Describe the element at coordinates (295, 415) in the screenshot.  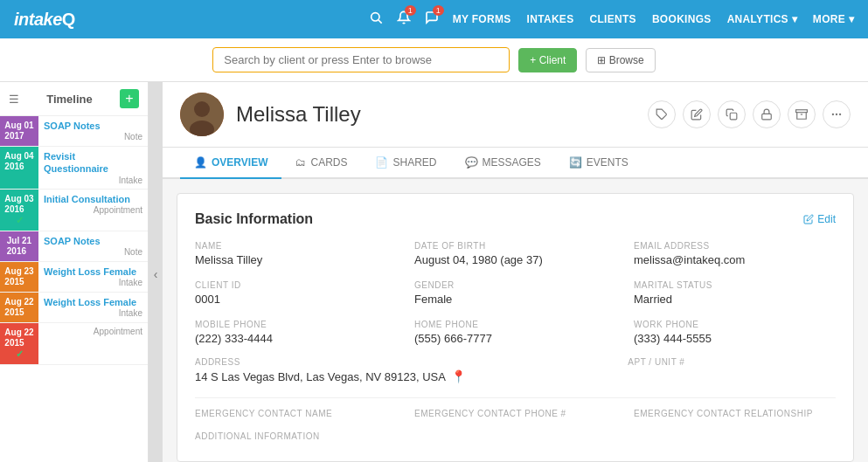
I see `field-emergency-name: EMERGENCY CONTACT NAME` at that location.